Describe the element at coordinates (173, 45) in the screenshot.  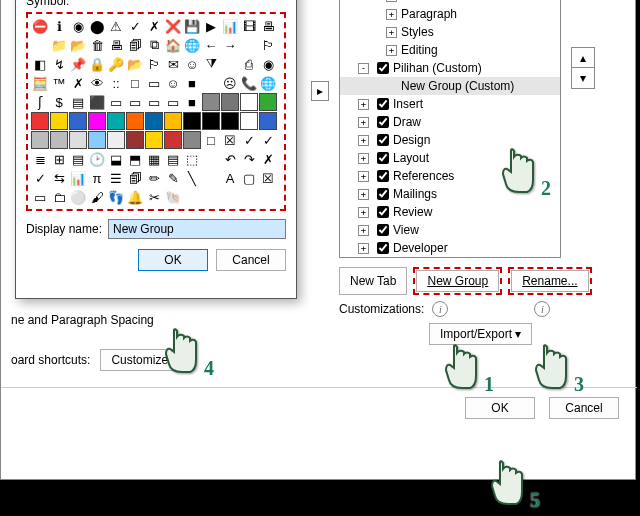
I see `symbol-cell: 🏠` at that location.